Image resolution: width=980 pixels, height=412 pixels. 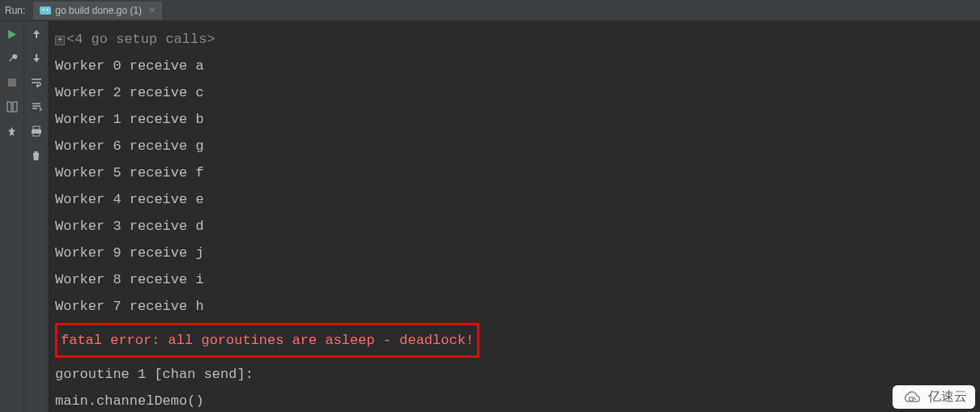 I want to click on output-line: Worker 3 receive d, so click(x=514, y=227).